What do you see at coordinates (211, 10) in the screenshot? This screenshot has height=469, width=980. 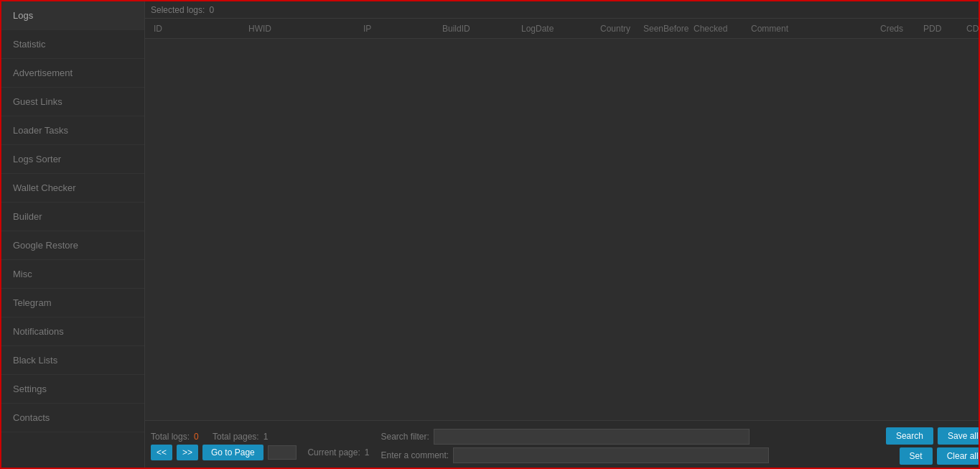 I see `selected-logs-value: 0` at bounding box center [211, 10].